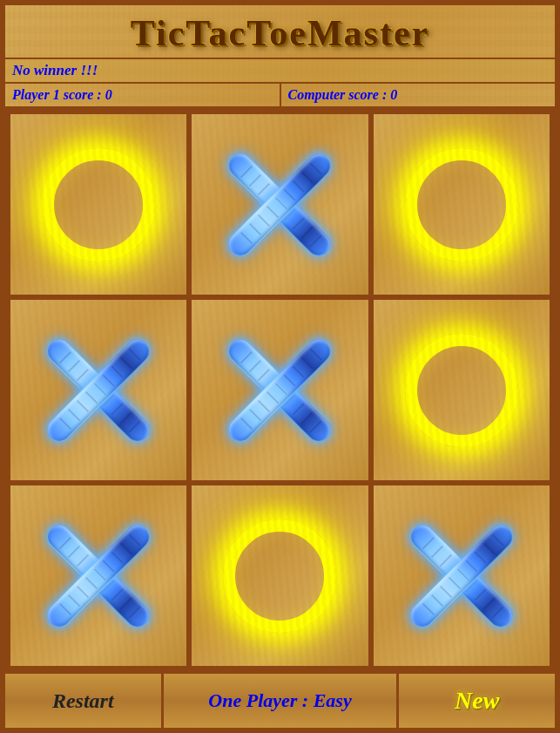 The width and height of the screenshot is (560, 733). Describe the element at coordinates (55, 70) in the screenshot. I see `status-message: No winner !!!` at that location.